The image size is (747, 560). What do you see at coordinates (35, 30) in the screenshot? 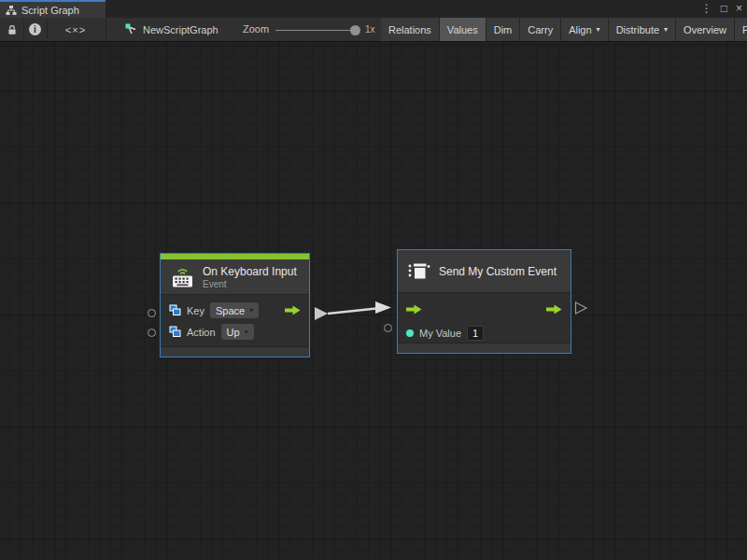
I see `info-icon: i` at bounding box center [35, 30].